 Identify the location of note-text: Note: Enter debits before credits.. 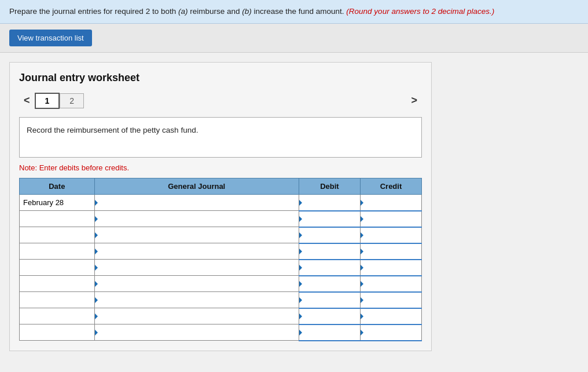
(220, 168).